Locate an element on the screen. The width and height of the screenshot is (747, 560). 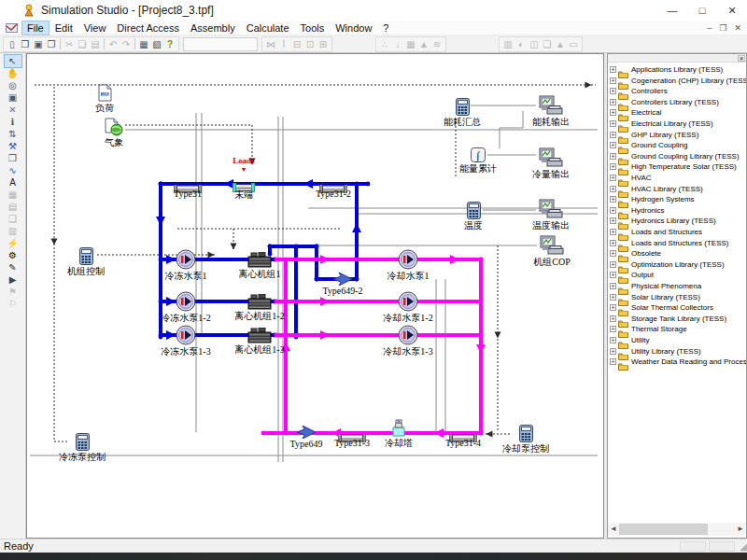
menu-edit: Edit is located at coordinates (63, 28).